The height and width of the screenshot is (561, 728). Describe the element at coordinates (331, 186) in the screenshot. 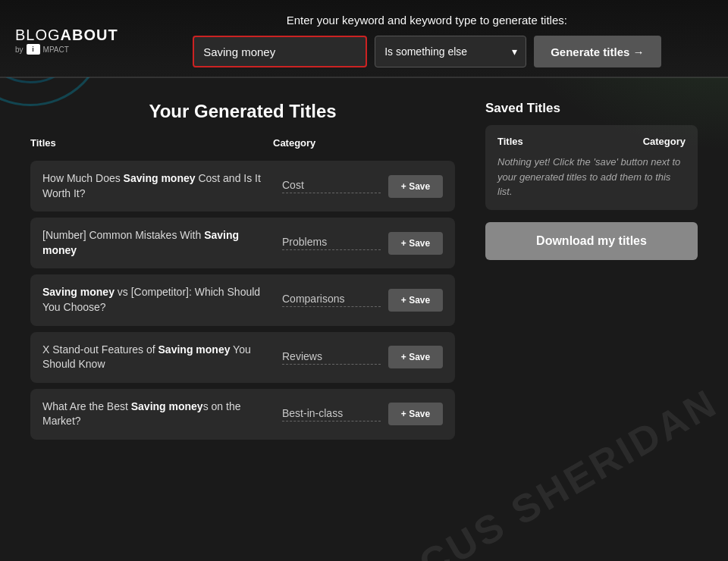

I see `category-label-1: Cost` at that location.